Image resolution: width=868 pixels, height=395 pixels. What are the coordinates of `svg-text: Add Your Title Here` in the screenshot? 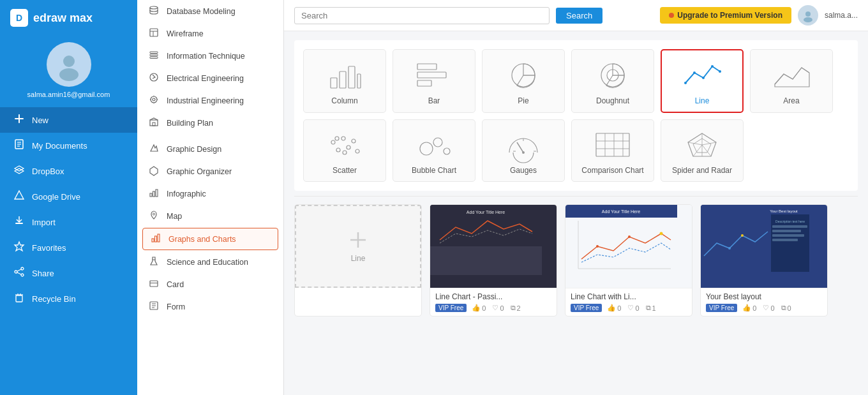 It's located at (621, 212).